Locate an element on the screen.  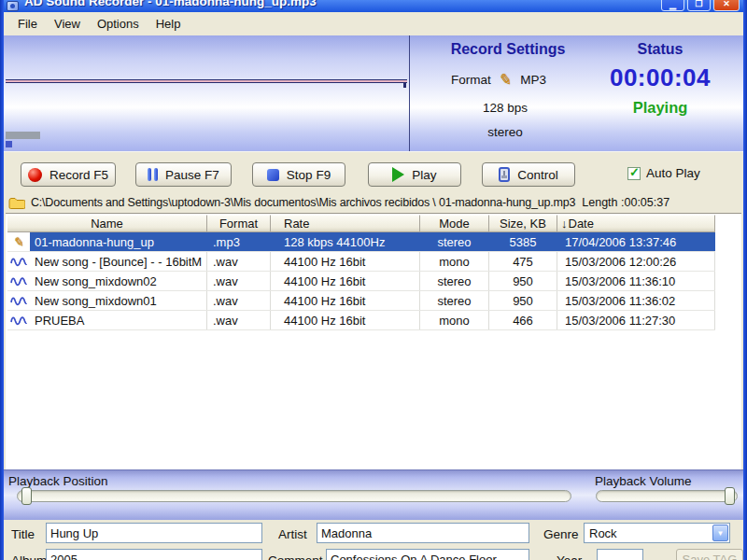
playback-volume-thumb is located at coordinates (730, 497).